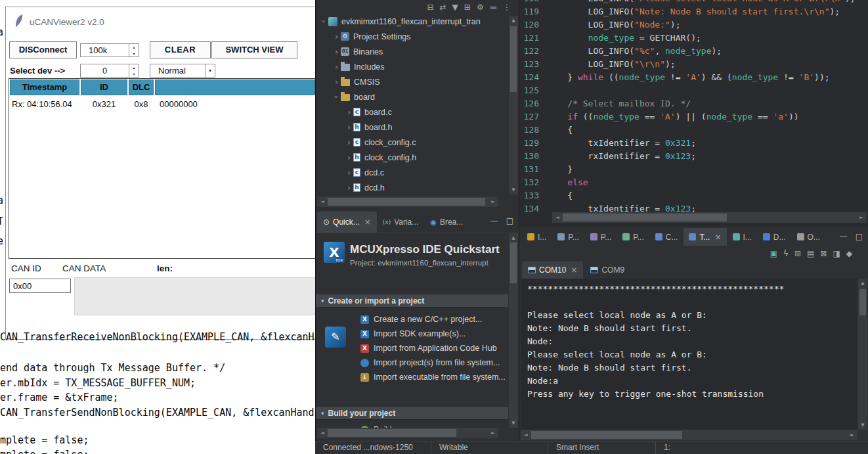  Describe the element at coordinates (110, 71) in the screenshot. I see `device-spinner: 0 ▴ ▾` at that location.